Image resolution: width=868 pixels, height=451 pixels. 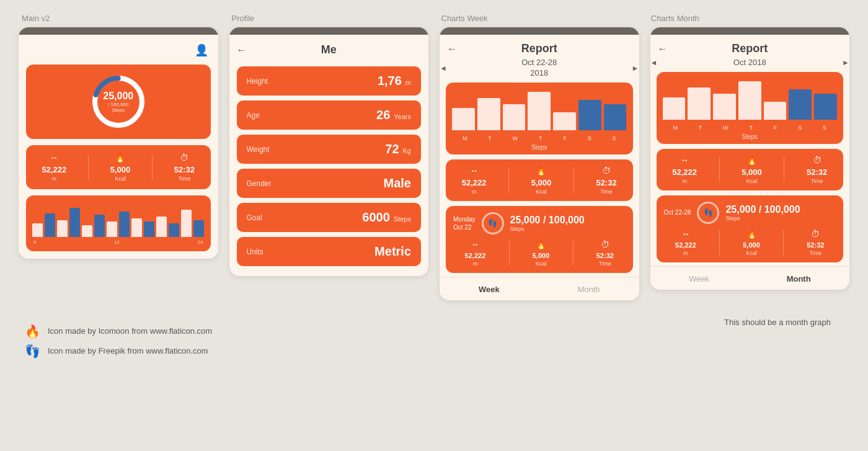 I want to click on prev-week-arrow: ◄, so click(x=443, y=68).